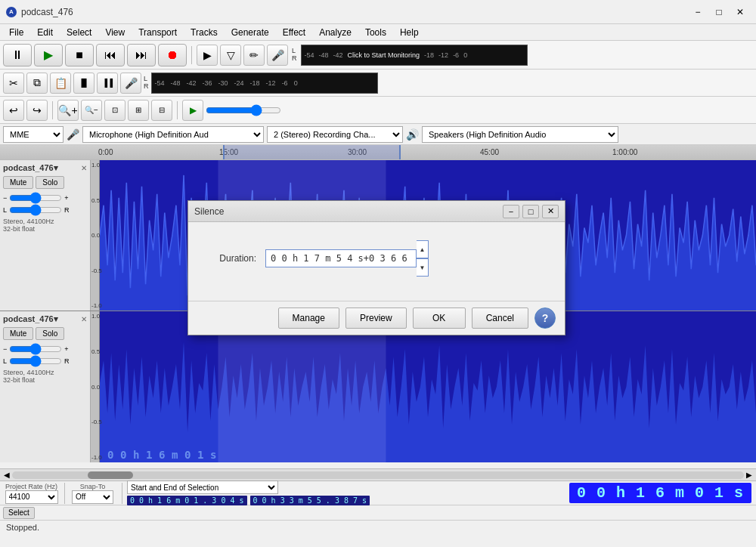 The height and width of the screenshot is (547, 756). I want to click on window-controls: − □ ✕, so click(719, 12).